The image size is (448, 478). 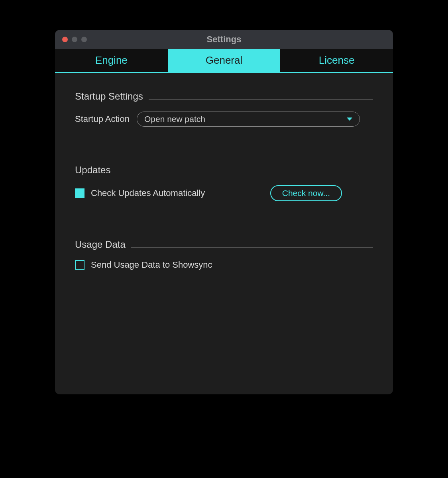 What do you see at coordinates (224, 61) in the screenshot?
I see `tabs: Engine General License` at bounding box center [224, 61].